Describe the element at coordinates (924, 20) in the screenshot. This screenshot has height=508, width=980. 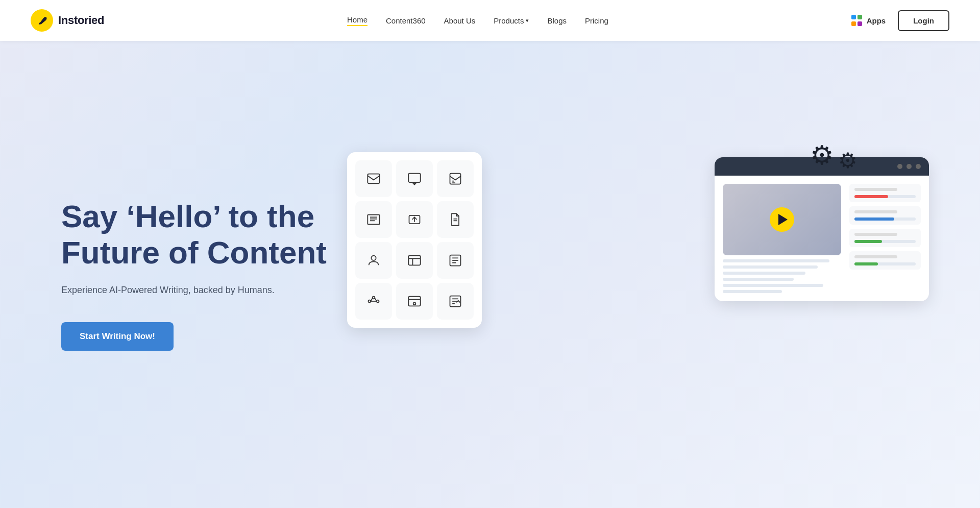
I see `login-button: Login` at that location.